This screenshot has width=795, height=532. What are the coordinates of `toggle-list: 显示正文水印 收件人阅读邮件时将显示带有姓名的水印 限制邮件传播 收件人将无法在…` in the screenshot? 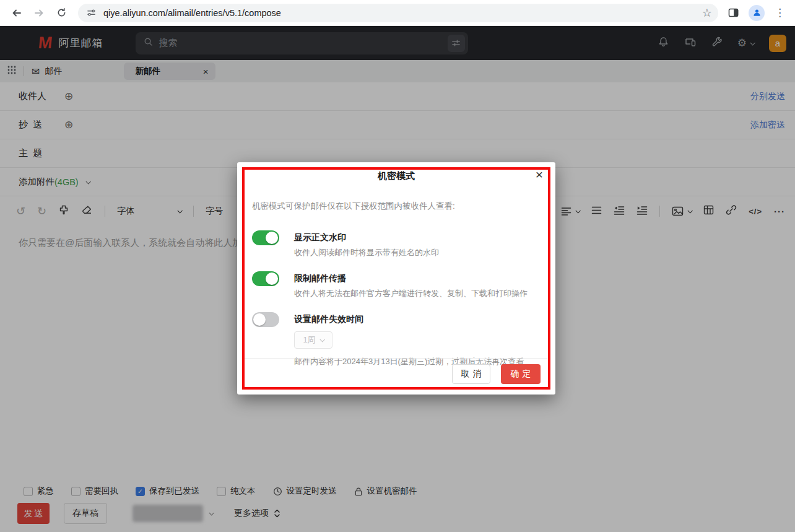 It's located at (396, 299).